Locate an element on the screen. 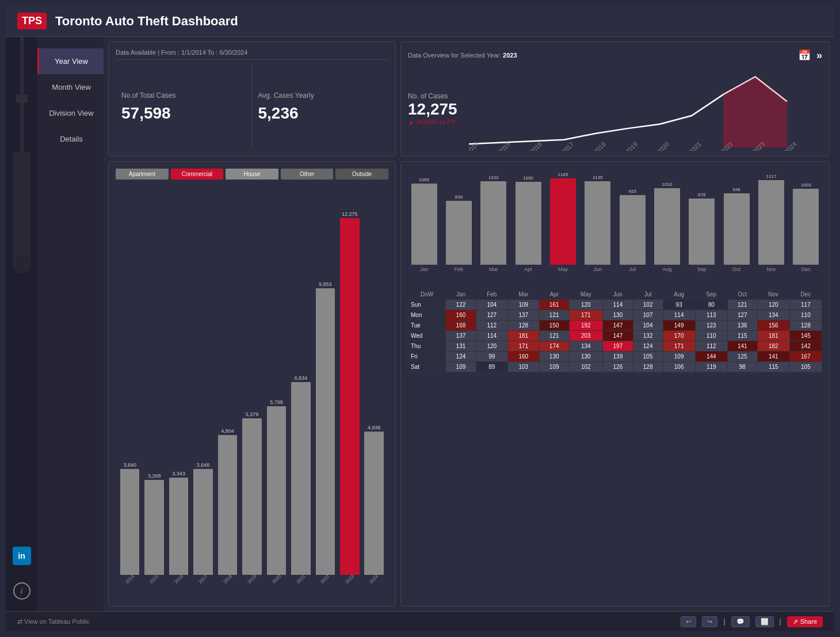  month-bar-rect-Nov is located at coordinates (771, 222).